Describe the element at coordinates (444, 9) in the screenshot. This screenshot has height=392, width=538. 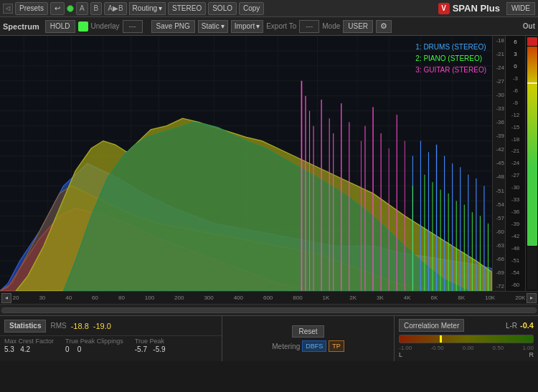
I see `app-logo: V` at that location.